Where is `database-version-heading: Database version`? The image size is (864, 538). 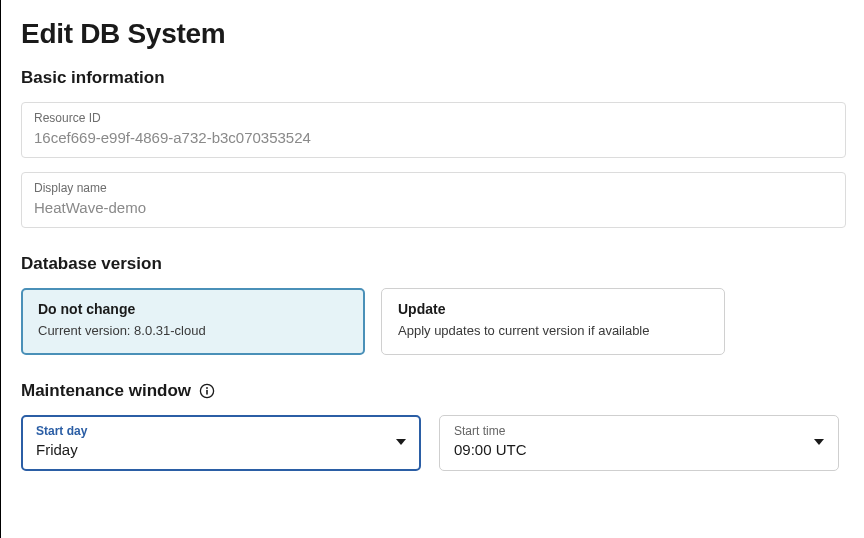
database-version-heading: Database version is located at coordinates (434, 264).